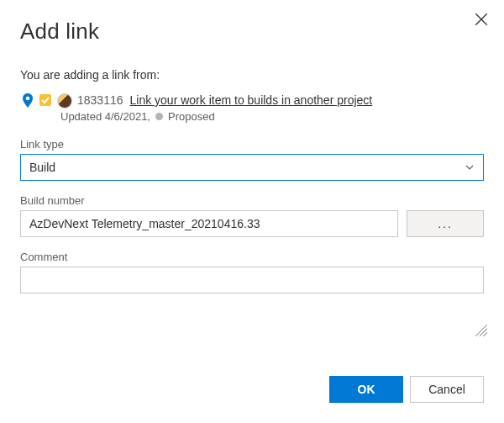  What do you see at coordinates (272, 116) in the screenshot?
I see `work-item-meta: Updated 4/6/2021, Proposed` at bounding box center [272, 116].